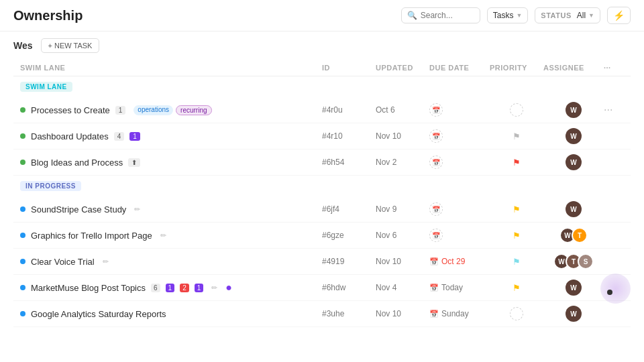 This screenshot has width=644, height=362. What do you see at coordinates (170, 288) in the screenshot?
I see `notif-badge-1: 1` at bounding box center [170, 288].